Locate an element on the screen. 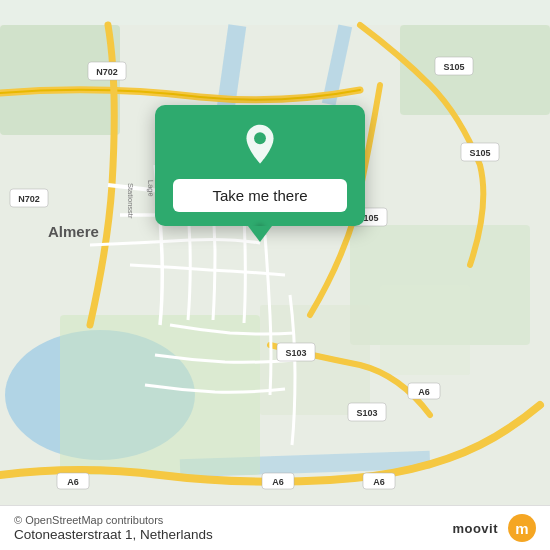 The image size is (550, 550). take-me-button: Take me there is located at coordinates (260, 196).